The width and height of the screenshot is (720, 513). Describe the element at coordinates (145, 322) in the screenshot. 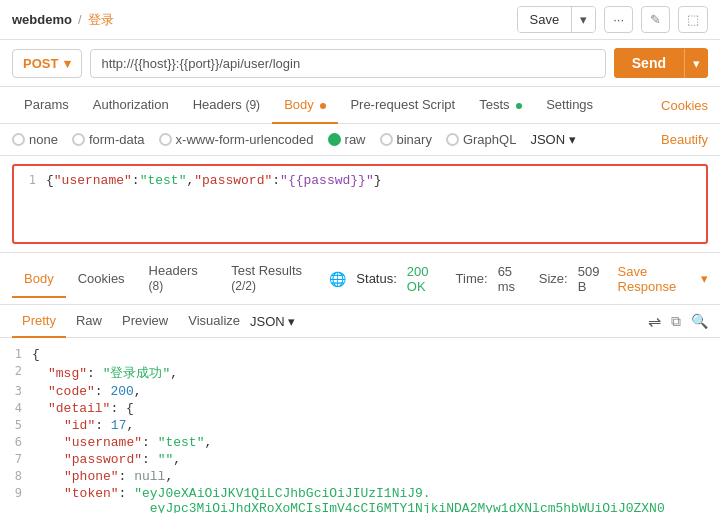

I see `sub-tab-preview: Preview` at that location.